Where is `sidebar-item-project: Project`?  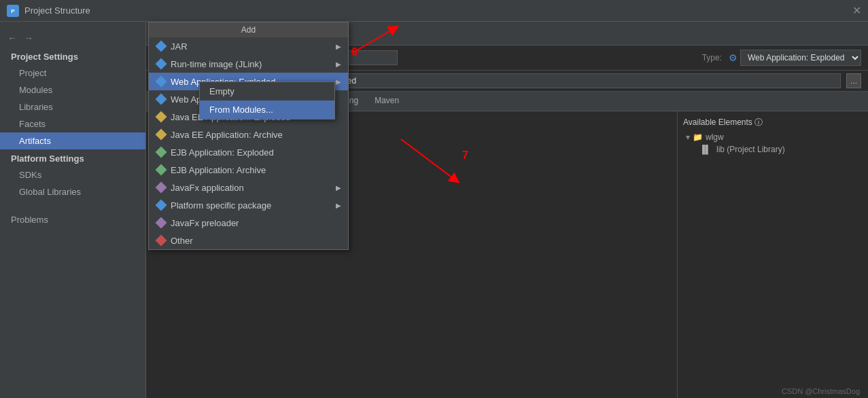 sidebar-item-project: Project is located at coordinates (73, 73).